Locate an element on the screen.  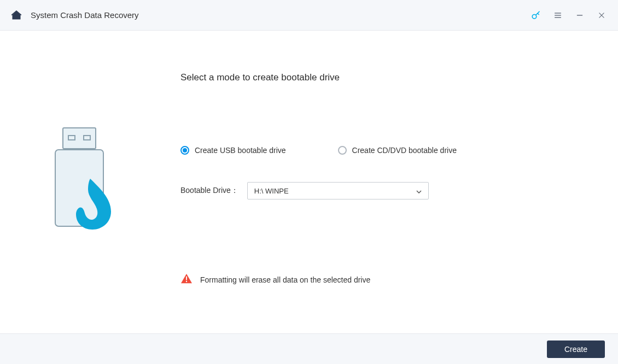
page-title: System Crash Data Recovery is located at coordinates (85, 15).